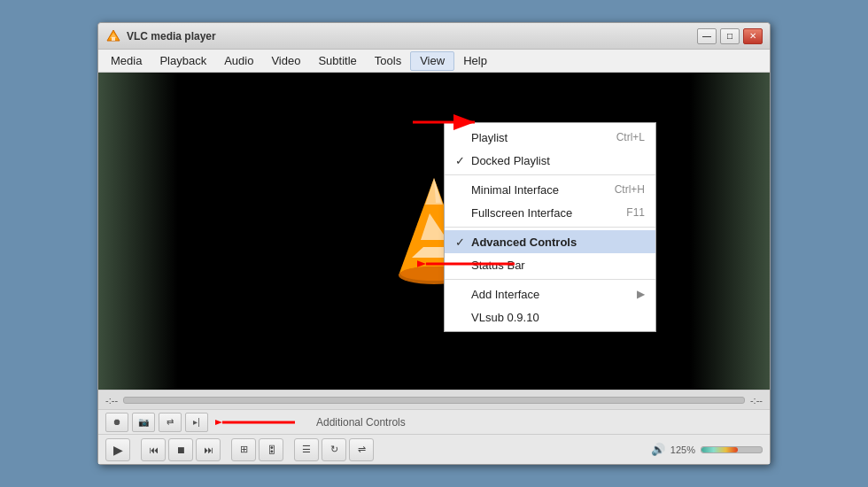  What do you see at coordinates (550, 227) in the screenshot?
I see `view-dropdown-menu: Playlist Ctrl+L ✓ Docked Playlist Minima…` at bounding box center [550, 227].